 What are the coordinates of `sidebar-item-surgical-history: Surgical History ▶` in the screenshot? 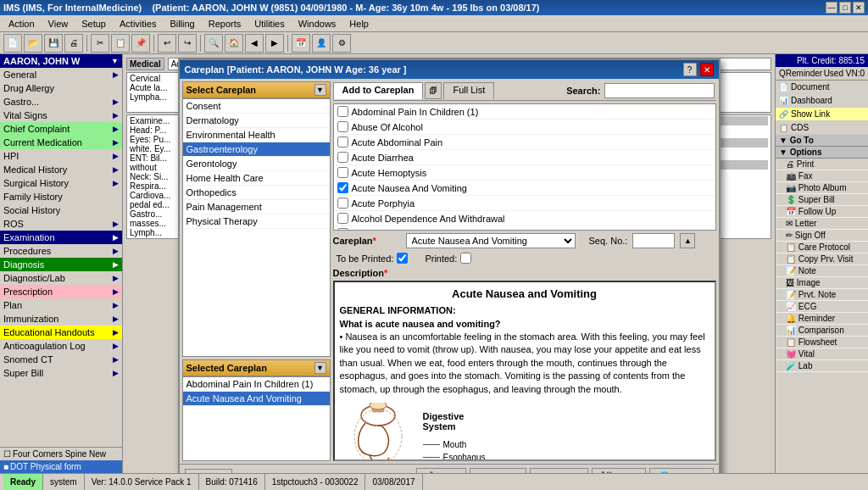 It's located at (61, 183).